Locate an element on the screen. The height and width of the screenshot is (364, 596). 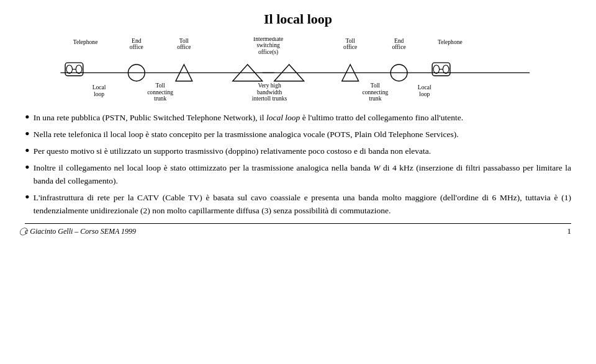
svg-text: bandwidth is located at coordinates (269, 92).